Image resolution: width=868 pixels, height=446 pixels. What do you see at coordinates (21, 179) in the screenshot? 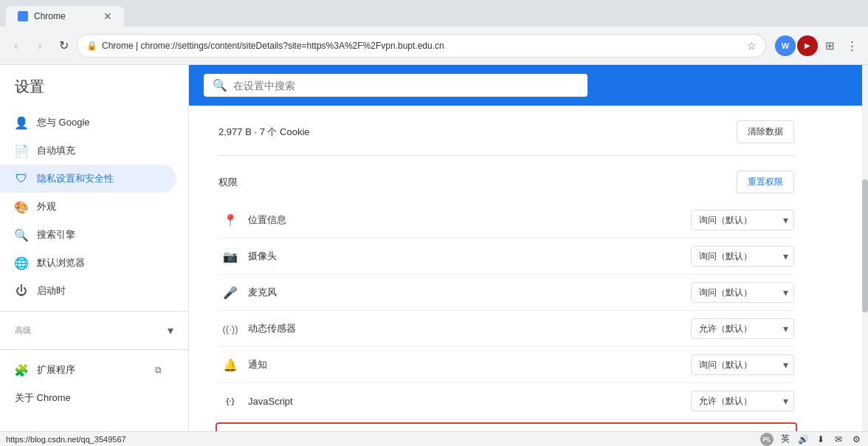
I see `shield-icon: 🛡` at bounding box center [21, 179].